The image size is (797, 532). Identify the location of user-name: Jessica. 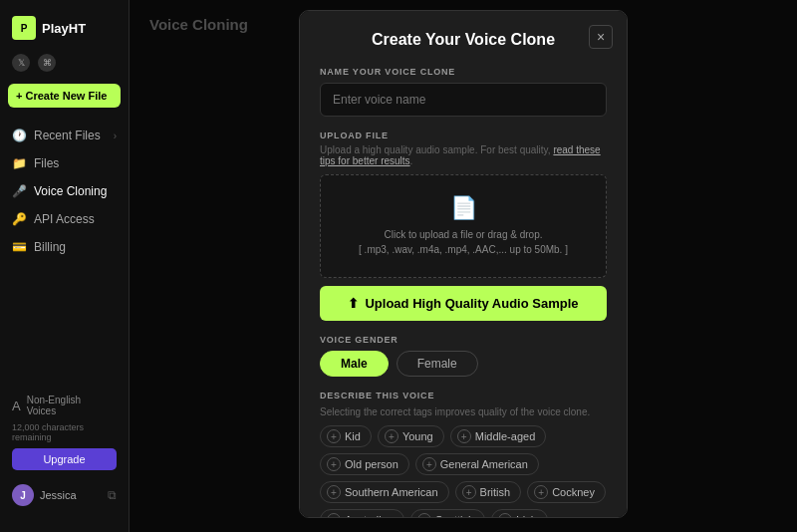
(74, 495).